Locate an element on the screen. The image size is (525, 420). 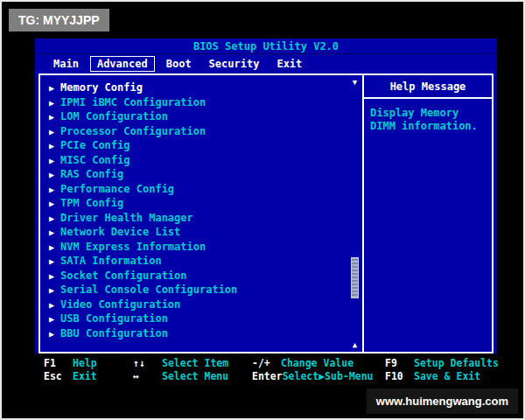
triangle-down-icon: ▼ is located at coordinates (355, 82).